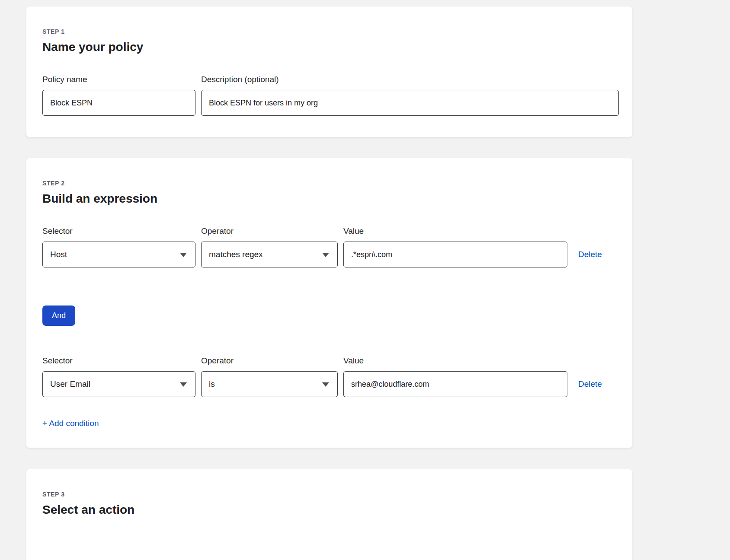 This screenshot has width=730, height=560. I want to click on step3-label: STEP 3, so click(330, 494).